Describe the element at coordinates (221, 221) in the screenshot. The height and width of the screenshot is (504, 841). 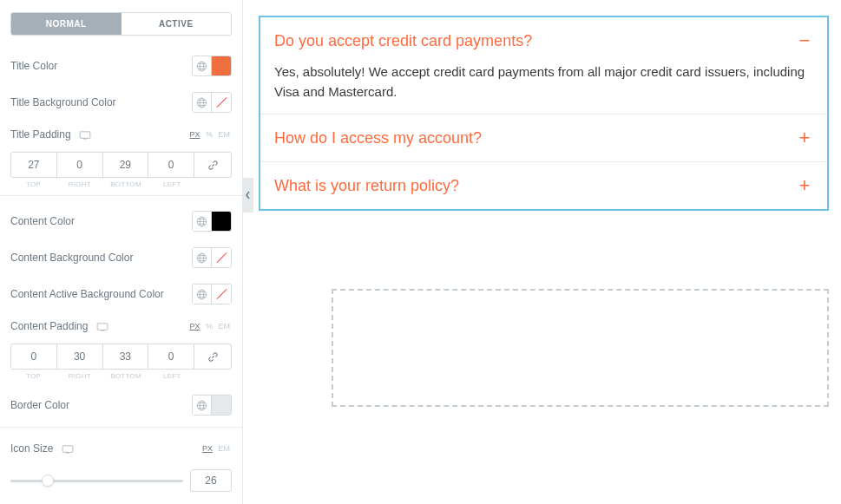
I see `content-color-swatch` at that location.